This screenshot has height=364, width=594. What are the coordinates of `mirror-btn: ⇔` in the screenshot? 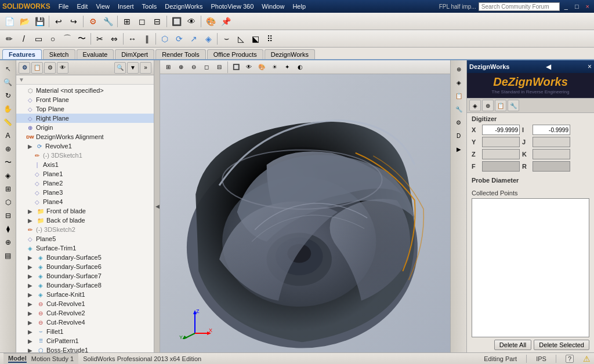 It's located at (114, 39).